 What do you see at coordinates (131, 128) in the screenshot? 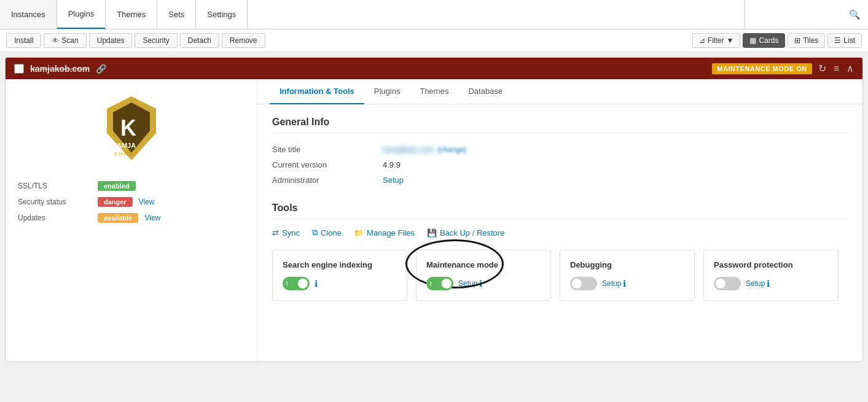
I see `site-logo: K KAMJA CHOOB` at bounding box center [131, 128].